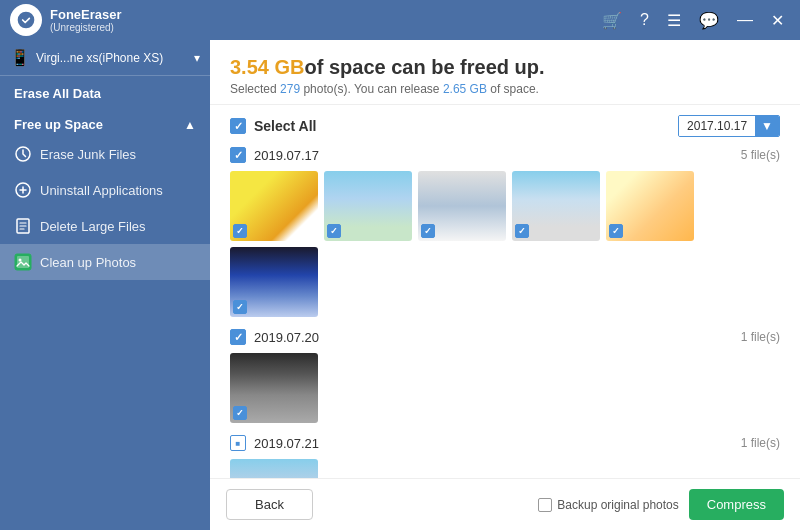  Describe the element at coordinates (286, 444) in the screenshot. I see `group-date-2019-07-21: 2019.07.21` at that location.